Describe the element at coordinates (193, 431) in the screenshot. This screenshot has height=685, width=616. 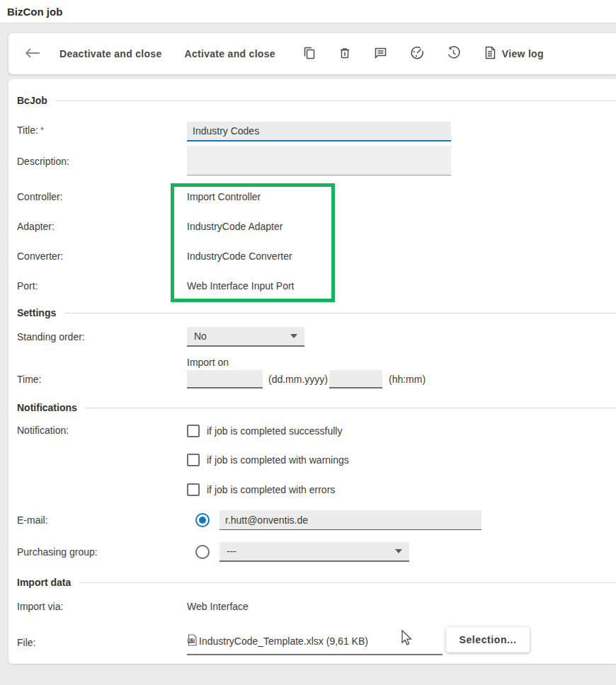
I see `checkbox-completed-successfully` at that location.